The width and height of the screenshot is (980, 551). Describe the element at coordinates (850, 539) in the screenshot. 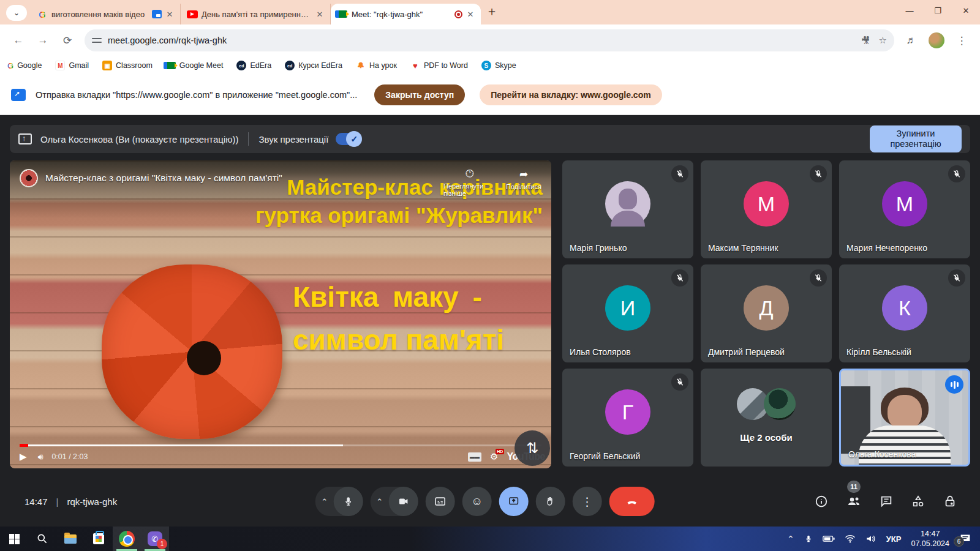

I see `wifi-icon` at that location.